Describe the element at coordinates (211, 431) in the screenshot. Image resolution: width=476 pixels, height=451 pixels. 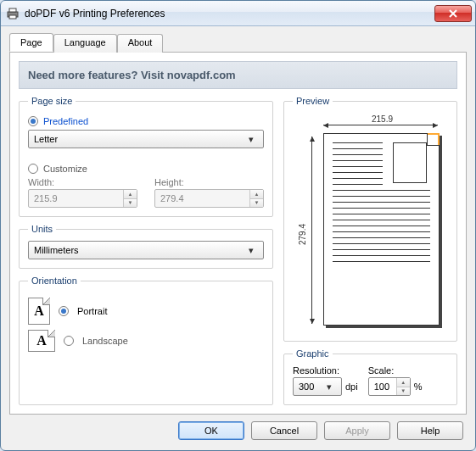
I see `ok-label: OK` at that location.